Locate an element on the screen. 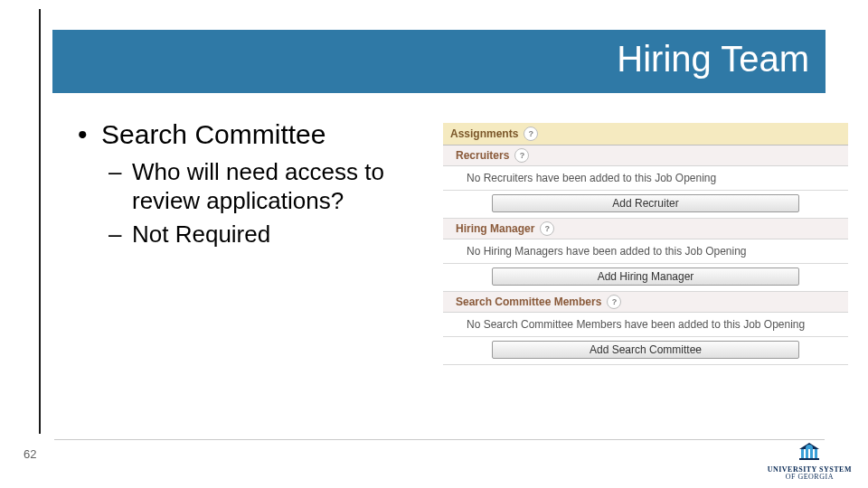 Image resolution: width=868 pixels, height=488 pixels. recruiters-button-row: Add Recruiter is located at coordinates (646, 204).